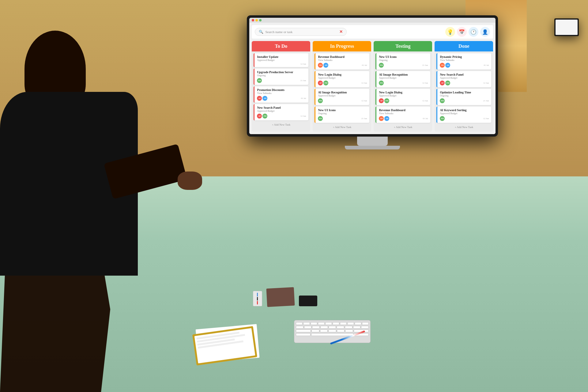  Describe the element at coordinates (260, 20) in the screenshot. I see `window-maximize-button` at that location.